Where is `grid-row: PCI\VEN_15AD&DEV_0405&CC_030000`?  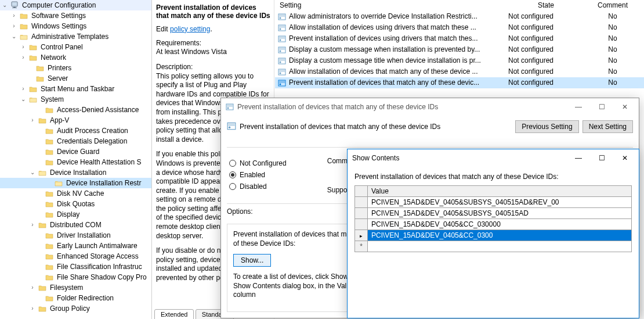
grid-row: PCI\VEN_15AD&DEV_0405&CC_030000 is located at coordinates (493, 224).